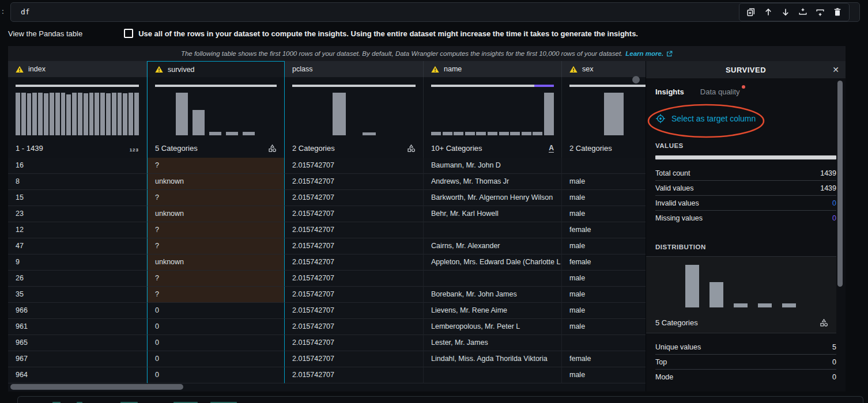  What do you see at coordinates (836, 70) in the screenshot?
I see `close-icon: ✕` at bounding box center [836, 70].